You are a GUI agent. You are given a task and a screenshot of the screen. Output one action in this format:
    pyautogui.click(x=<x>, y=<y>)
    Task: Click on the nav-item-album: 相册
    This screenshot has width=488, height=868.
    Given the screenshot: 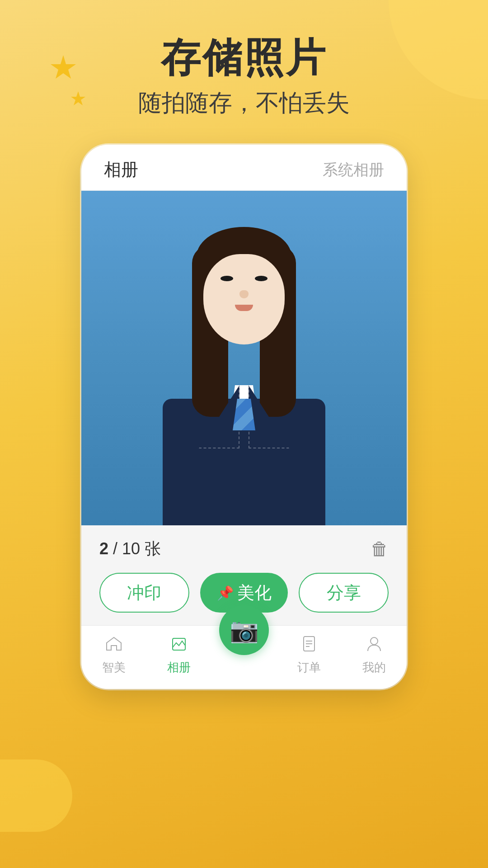 What is the action you would take?
    pyautogui.click(x=179, y=655)
    